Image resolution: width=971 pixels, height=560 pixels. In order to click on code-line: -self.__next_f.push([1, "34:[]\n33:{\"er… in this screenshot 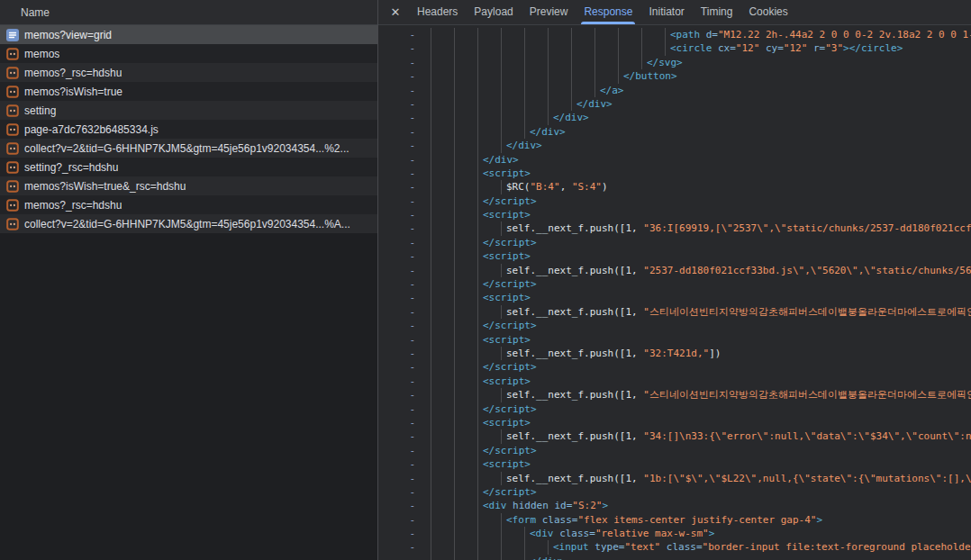, I will do `click(675, 436)`.